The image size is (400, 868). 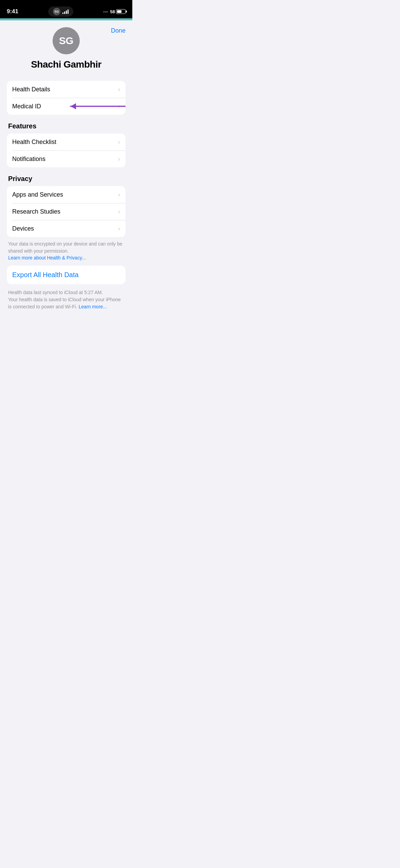 What do you see at coordinates (66, 9) in the screenshot?
I see `status-bar: 9:41 SG ···· 58` at bounding box center [66, 9].